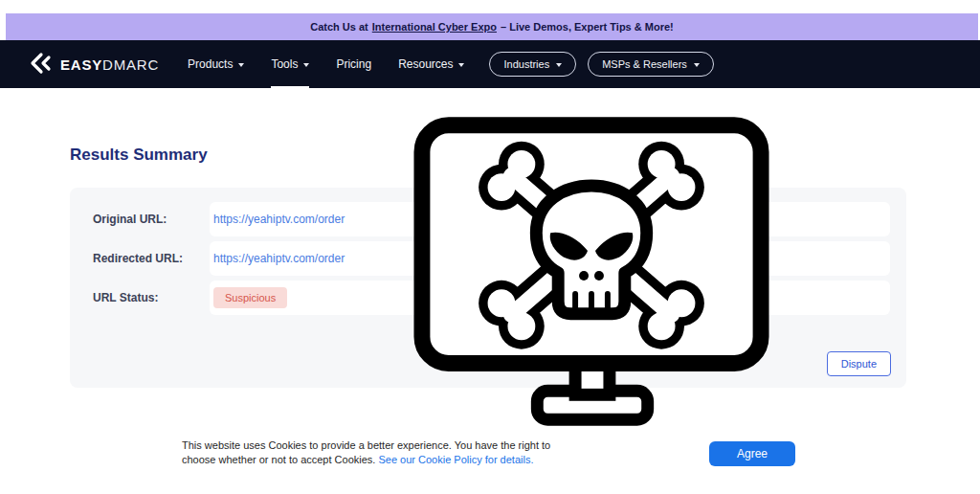 The width and height of the screenshot is (980, 494). What do you see at coordinates (651, 64) in the screenshot?
I see `nav-pill-msps-resellers: MSPs & Resellers` at bounding box center [651, 64].